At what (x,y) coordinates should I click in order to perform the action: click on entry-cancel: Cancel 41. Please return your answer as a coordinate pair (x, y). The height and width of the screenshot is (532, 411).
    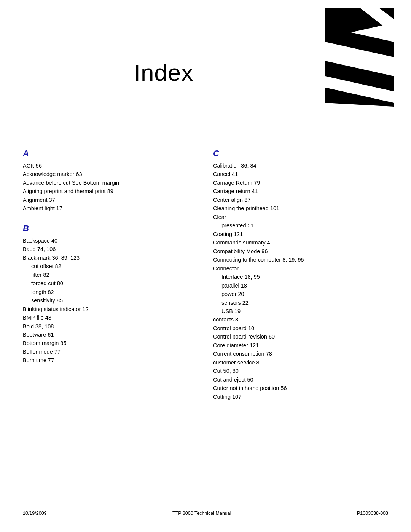
    Looking at the image, I should click on (301, 174).